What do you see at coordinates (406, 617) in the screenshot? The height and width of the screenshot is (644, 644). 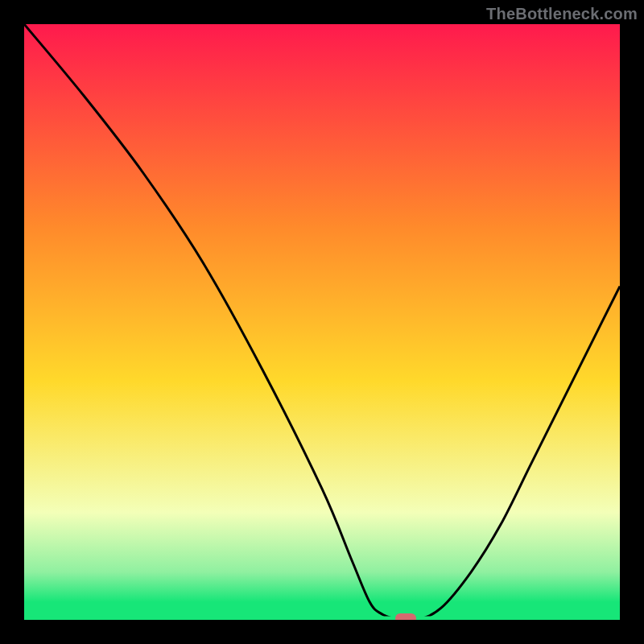 I see `optimal-point-marker` at bounding box center [406, 617].